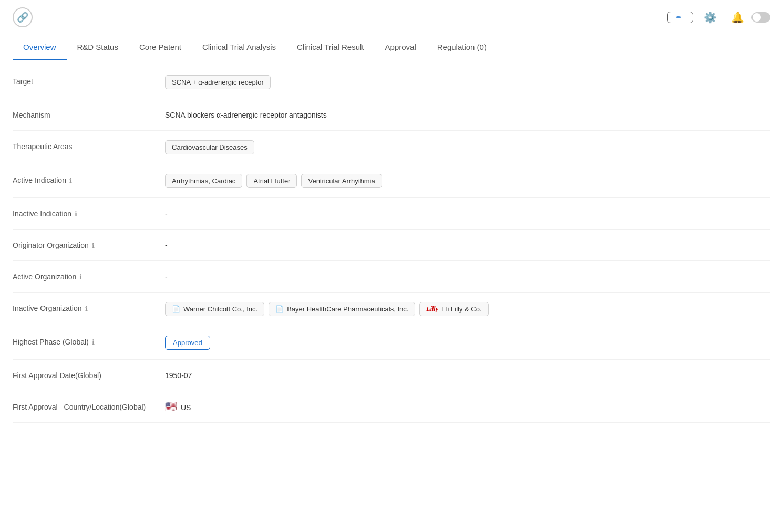  What do you see at coordinates (468, 244) in the screenshot?
I see `value-originator-organization: -` at bounding box center [468, 244].